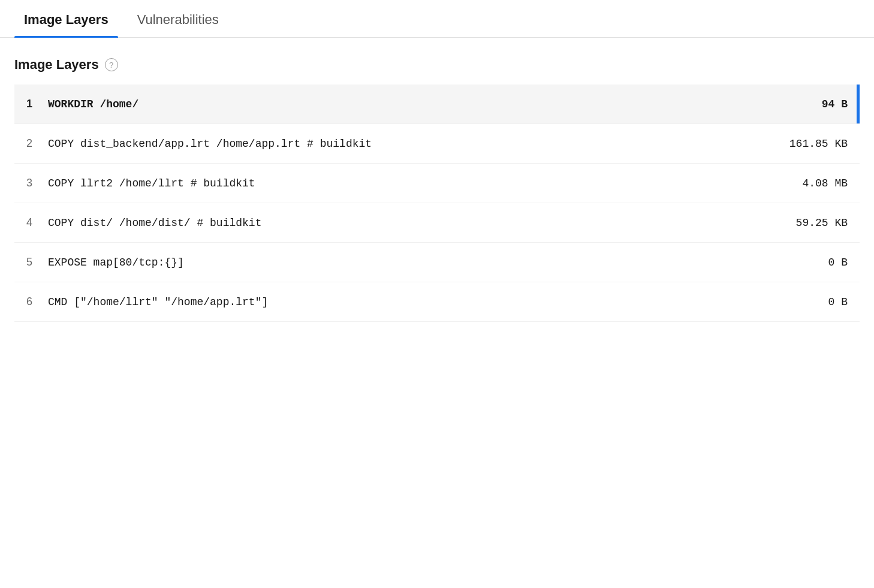 The width and height of the screenshot is (874, 588). I want to click on layer-number: 2, so click(37, 144).